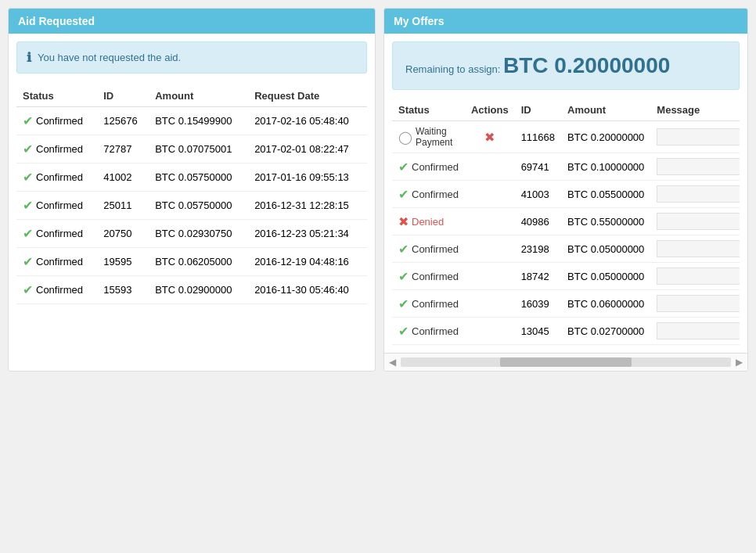 The image size is (756, 553). Describe the element at coordinates (566, 361) in the screenshot. I see `scrollbar-area: ◀ ▶` at that location.